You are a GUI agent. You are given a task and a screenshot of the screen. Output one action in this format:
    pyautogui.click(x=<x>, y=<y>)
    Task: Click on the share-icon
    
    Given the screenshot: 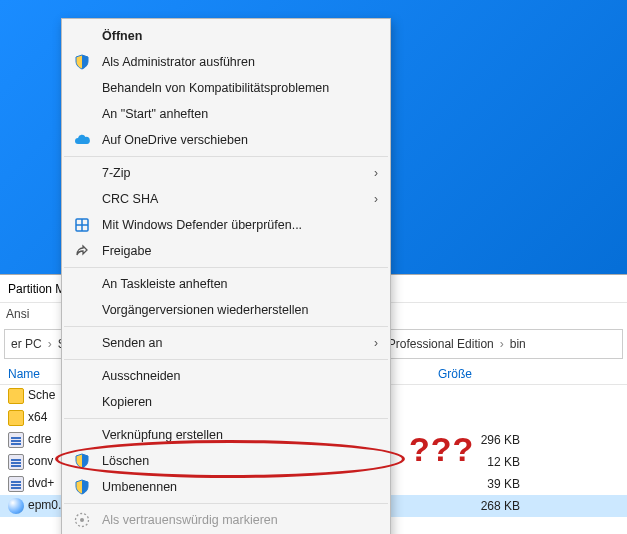 What is the action you would take?
    pyautogui.click(x=82, y=251)
    